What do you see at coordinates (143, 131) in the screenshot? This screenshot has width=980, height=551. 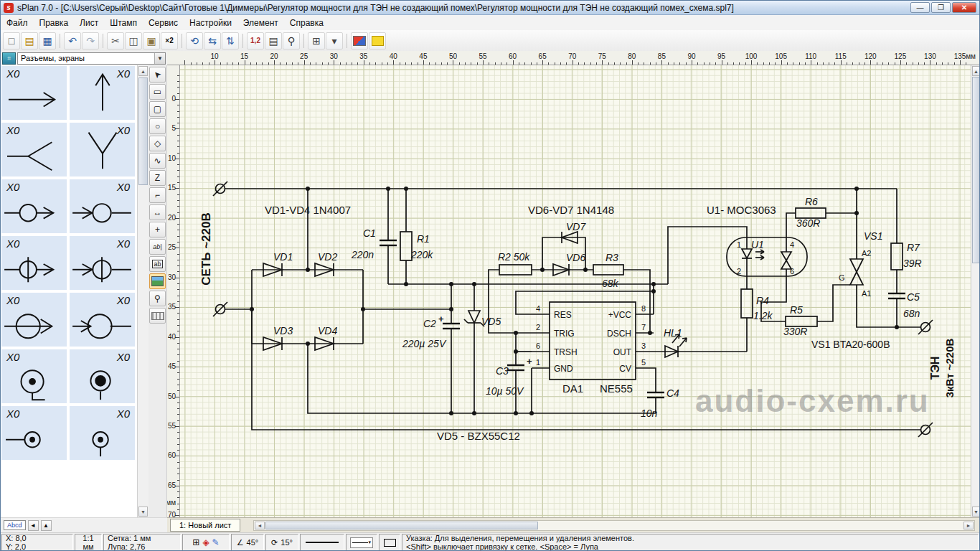 I see `library-scroll-thumb` at bounding box center [143, 131].